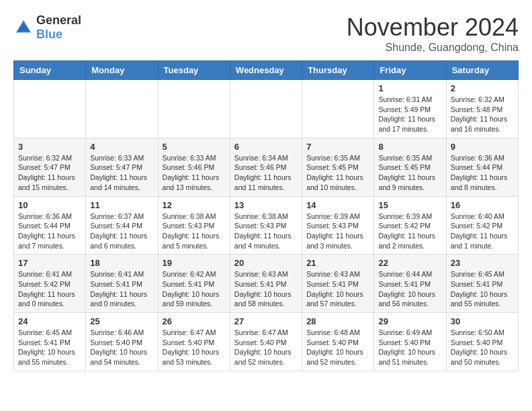  Describe the element at coordinates (266, 109) in the screenshot. I see `calendar-week-row: 1Sunrise: 6:31 AM Sunset: 5:49 PM Daylig…` at that location.